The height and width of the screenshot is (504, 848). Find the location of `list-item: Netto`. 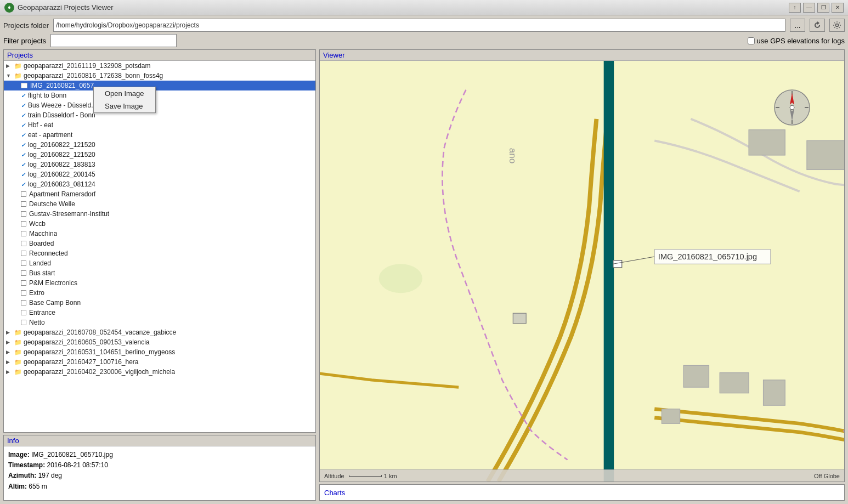

list-item: Netto is located at coordinates (160, 322).